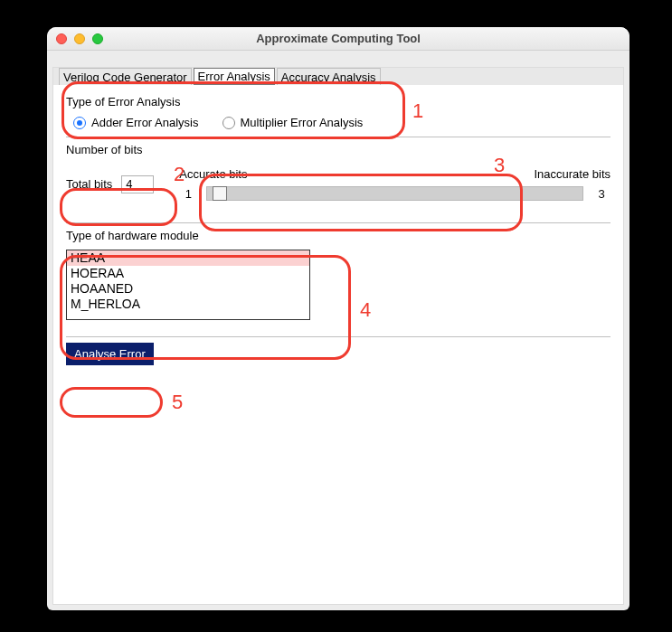 The height and width of the screenshot is (632, 672). I want to click on radio-multiplier: Multiplier Error Analysis, so click(293, 123).